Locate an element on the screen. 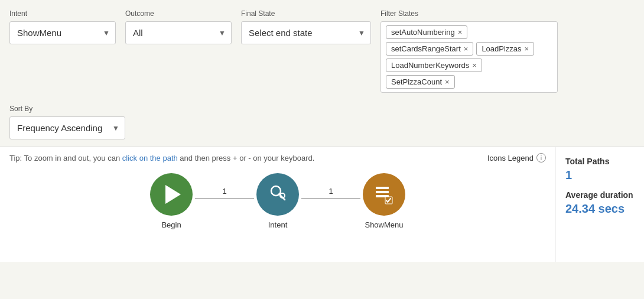 This screenshot has height=299, width=644. stats-panel: Total Paths 1 Average duration 24.34 sec… is located at coordinates (600, 204).